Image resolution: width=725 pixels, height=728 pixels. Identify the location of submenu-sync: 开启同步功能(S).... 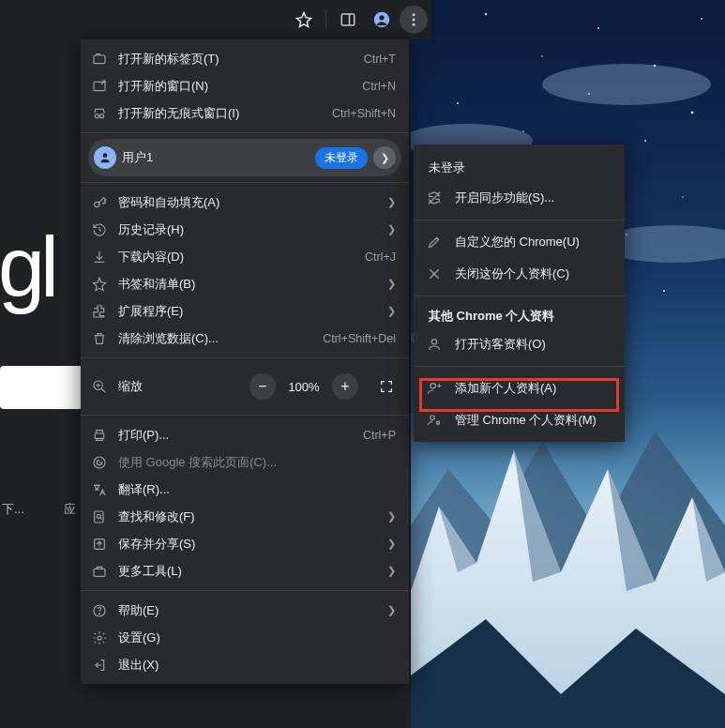
(520, 198).